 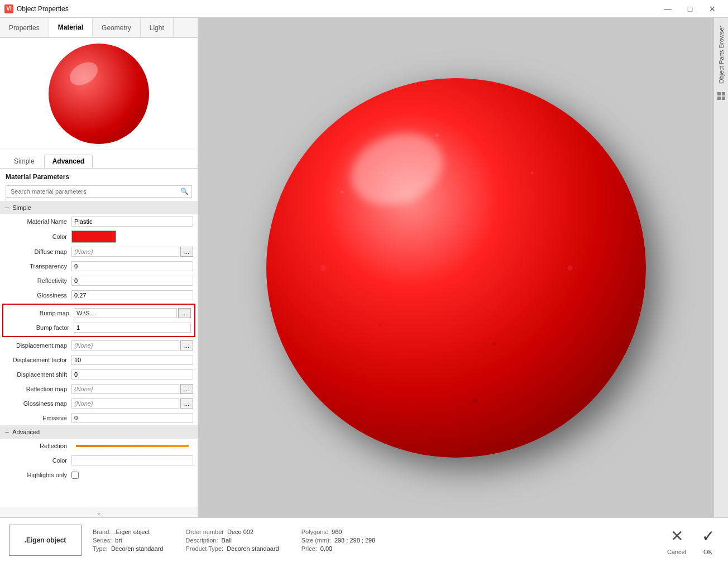 I want to click on description-label: Description:, so click(x=202, y=540).